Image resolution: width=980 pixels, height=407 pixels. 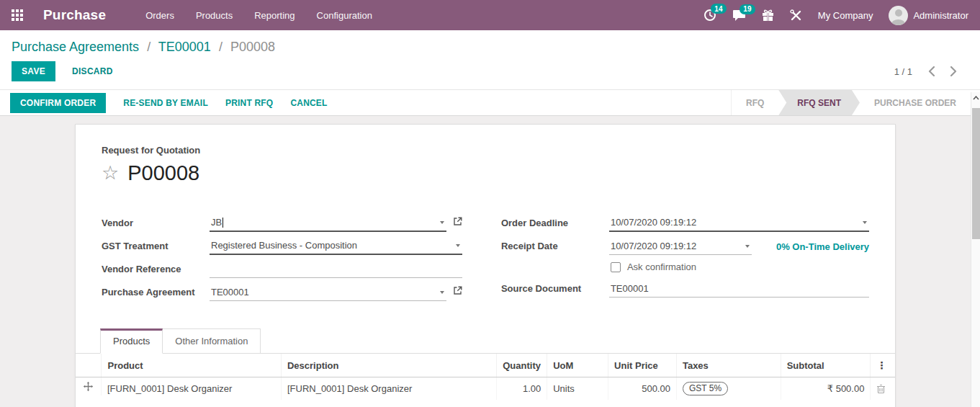 What do you see at coordinates (58, 103) in the screenshot?
I see `confirm-order-button: CONFIRM ORDER` at bounding box center [58, 103].